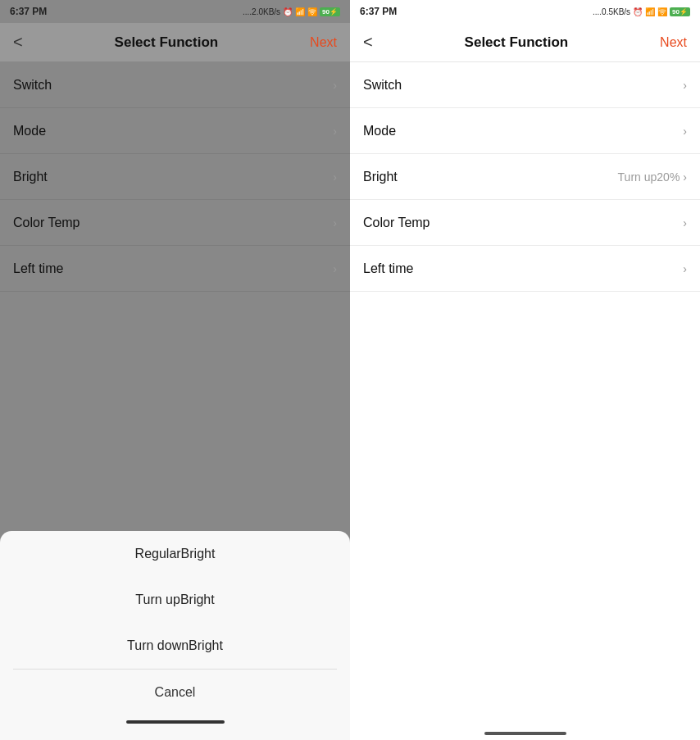  Describe the element at coordinates (525, 177) in the screenshot. I see `right-list-item-bright: Bright Turn up20% ›` at that location.